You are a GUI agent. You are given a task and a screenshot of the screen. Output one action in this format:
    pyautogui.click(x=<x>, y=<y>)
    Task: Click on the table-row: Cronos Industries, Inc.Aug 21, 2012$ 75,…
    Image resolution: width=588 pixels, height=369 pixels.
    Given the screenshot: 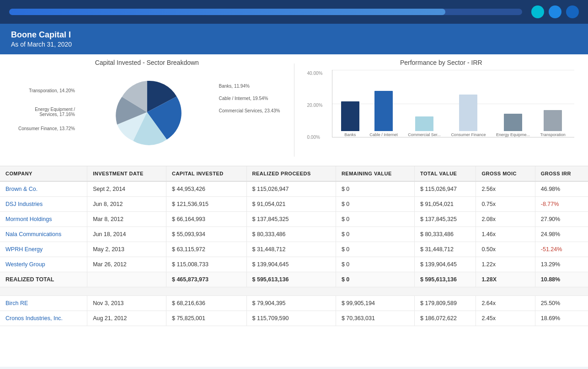 What is the action you would take?
    pyautogui.click(x=294, y=319)
    